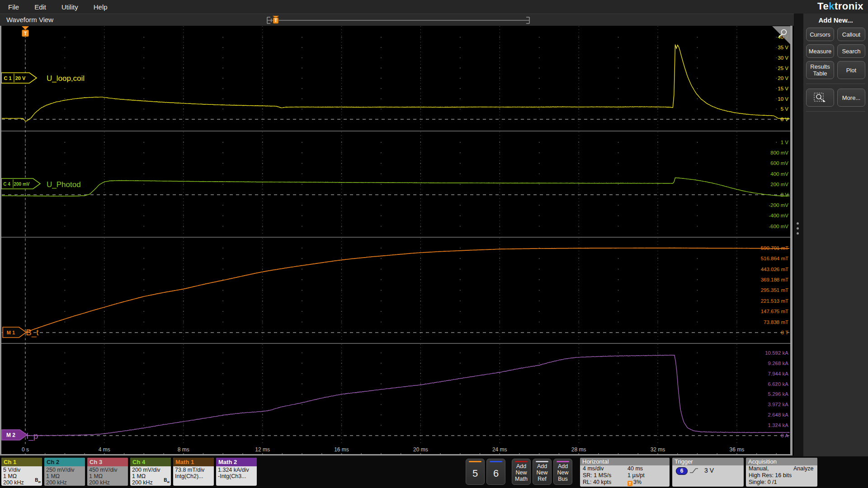  What do you see at coordinates (778, 374) in the screenshot?
I see `axis-label-M2: 7.944 kA` at bounding box center [778, 374].